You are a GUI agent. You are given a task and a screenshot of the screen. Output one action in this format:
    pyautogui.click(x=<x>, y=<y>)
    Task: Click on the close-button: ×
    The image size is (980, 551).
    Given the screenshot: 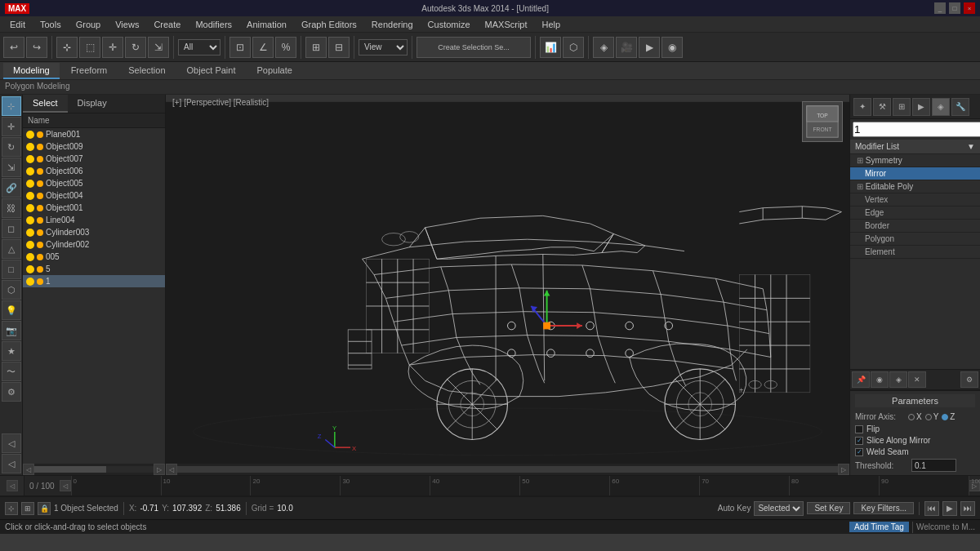 What is the action you would take?
    pyautogui.click(x=969, y=8)
    